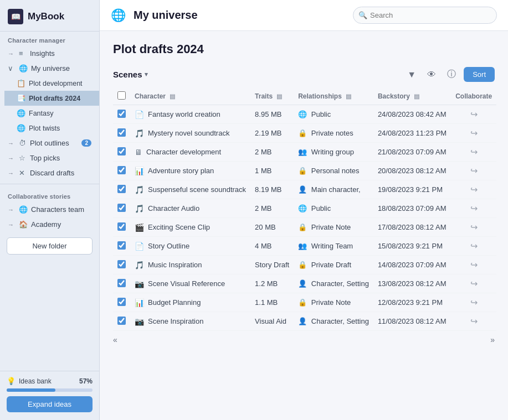 The width and height of the screenshot is (508, 420). Describe the element at coordinates (45, 158) in the screenshot. I see `top-picks-label: Top picks` at that location.